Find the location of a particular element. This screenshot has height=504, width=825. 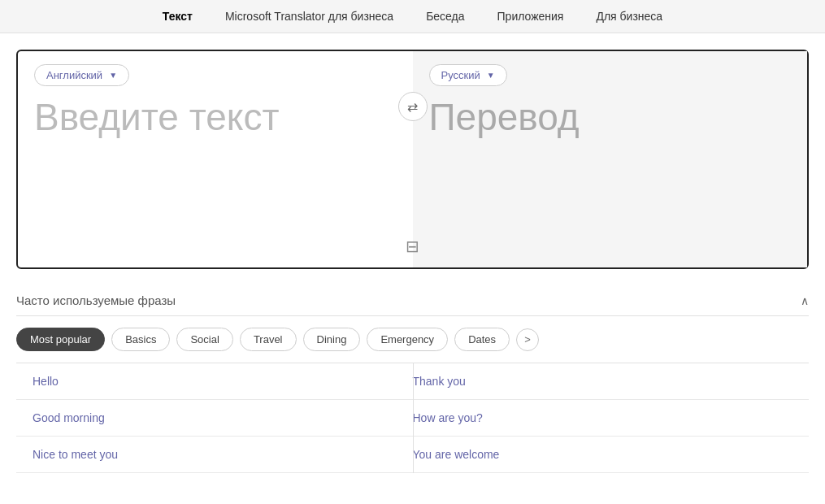

collapse-icon: ∧ is located at coordinates (805, 301).